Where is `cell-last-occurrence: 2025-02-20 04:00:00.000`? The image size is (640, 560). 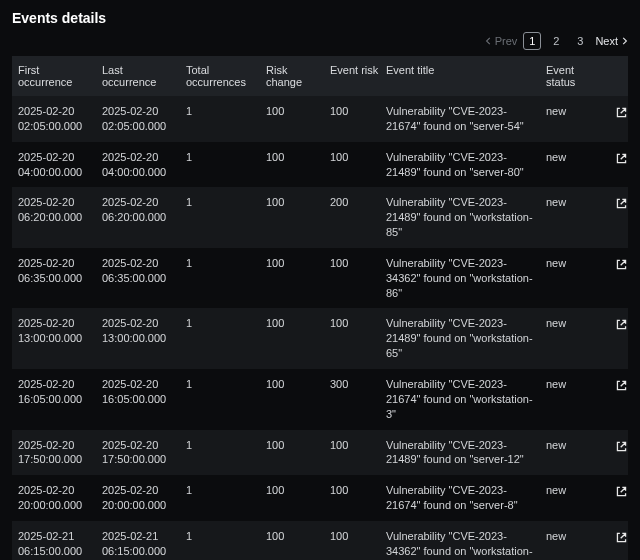 cell-last-occurrence: 2025-02-20 04:00:00.000 is located at coordinates (141, 165).